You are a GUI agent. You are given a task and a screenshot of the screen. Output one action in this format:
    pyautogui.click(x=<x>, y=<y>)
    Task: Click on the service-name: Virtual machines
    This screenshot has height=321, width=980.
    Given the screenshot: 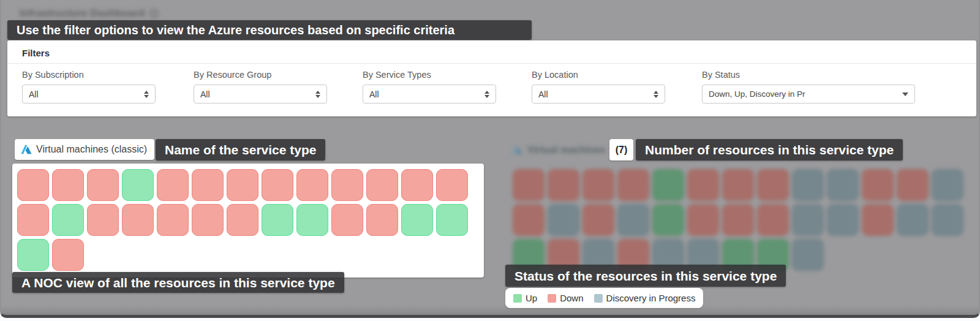 What is the action you would take?
    pyautogui.click(x=567, y=150)
    